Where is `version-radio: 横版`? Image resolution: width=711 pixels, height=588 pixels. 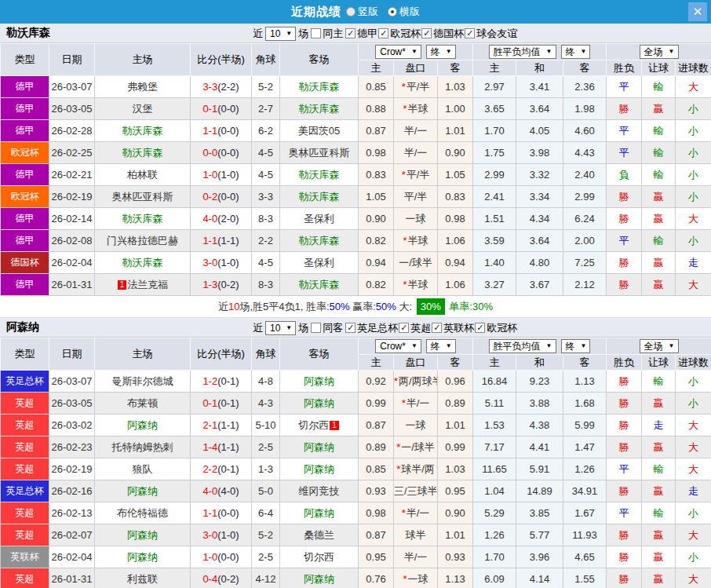
version-radio: 横版 is located at coordinates (403, 12).